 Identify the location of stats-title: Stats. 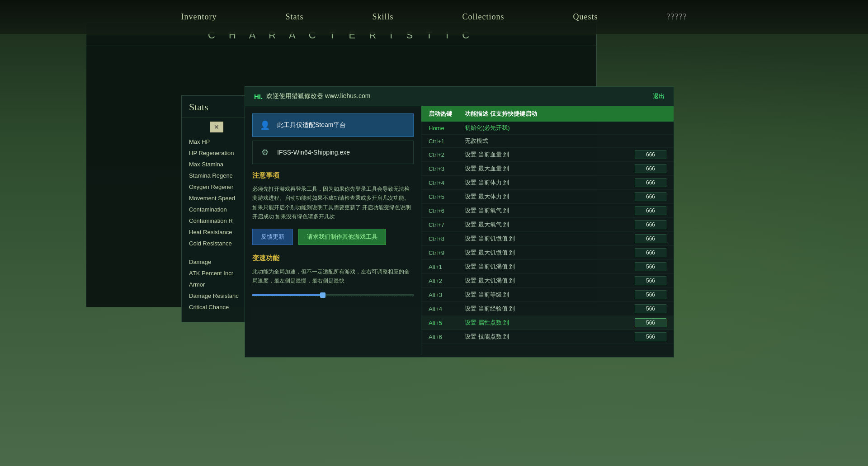
(216, 107).